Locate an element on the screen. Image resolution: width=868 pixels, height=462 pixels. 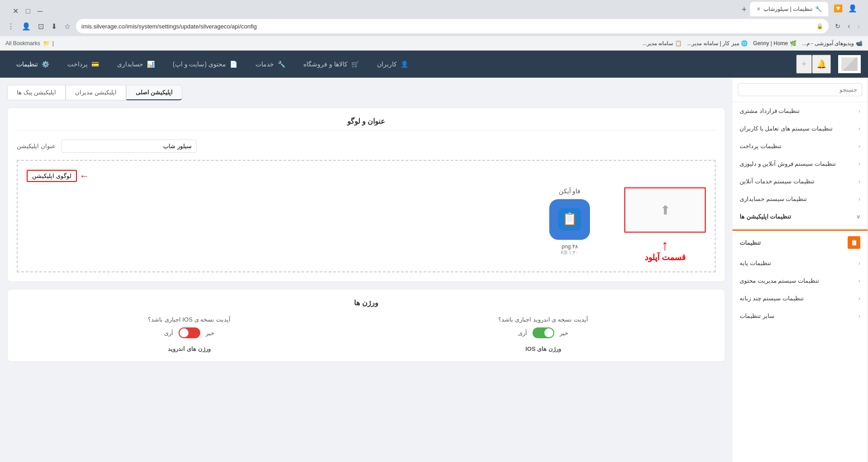
nav-logo is located at coordinates (849, 64).